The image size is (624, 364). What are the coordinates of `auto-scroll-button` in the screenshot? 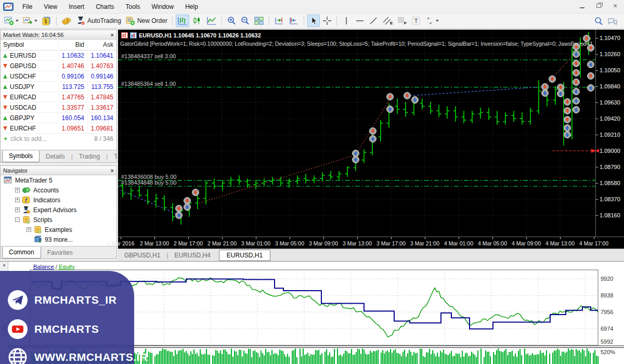 It's located at (294, 21).